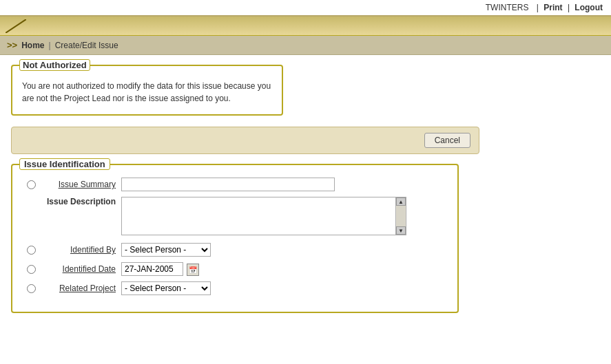 The height and width of the screenshot is (364, 611). Describe the element at coordinates (306, 26) in the screenshot. I see `banner-strip` at that location.